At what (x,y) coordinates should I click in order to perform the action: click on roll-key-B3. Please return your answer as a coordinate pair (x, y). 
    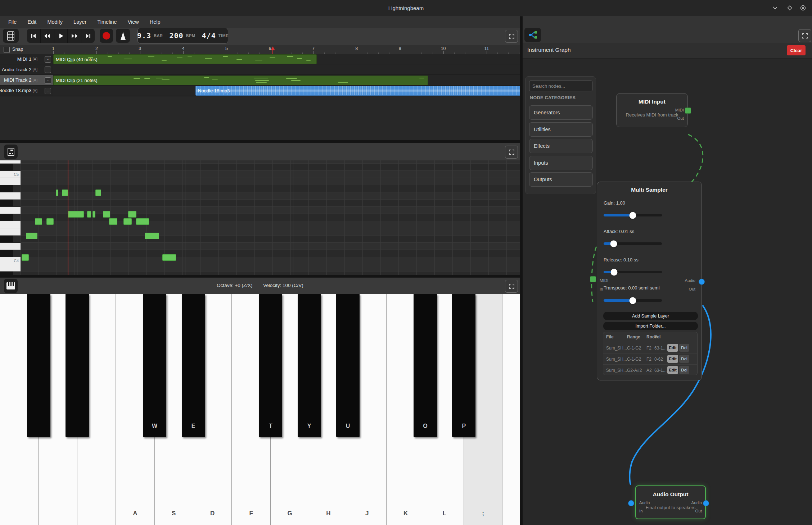
    Looking at the image, I should click on (10, 268).